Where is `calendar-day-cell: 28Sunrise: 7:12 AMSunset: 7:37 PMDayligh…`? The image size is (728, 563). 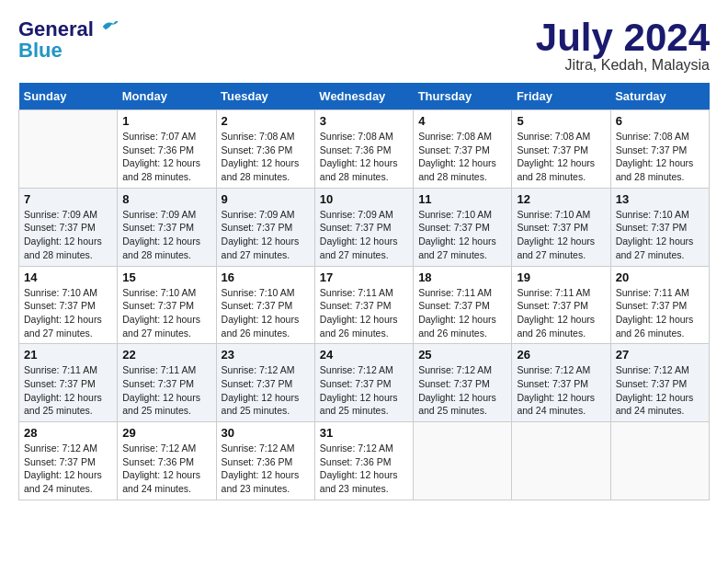 calendar-day-cell: 28Sunrise: 7:12 AMSunset: 7:37 PMDayligh… is located at coordinates (68, 462).